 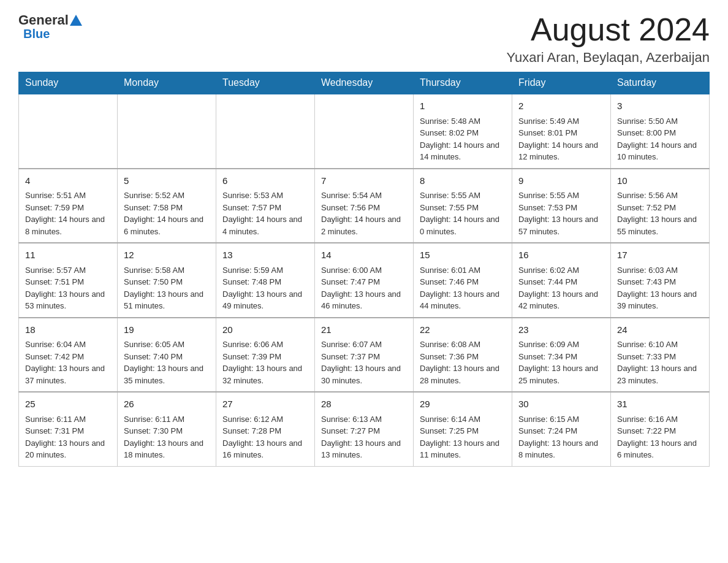 What do you see at coordinates (76, 20) in the screenshot?
I see `logo-triangle-icon` at bounding box center [76, 20].